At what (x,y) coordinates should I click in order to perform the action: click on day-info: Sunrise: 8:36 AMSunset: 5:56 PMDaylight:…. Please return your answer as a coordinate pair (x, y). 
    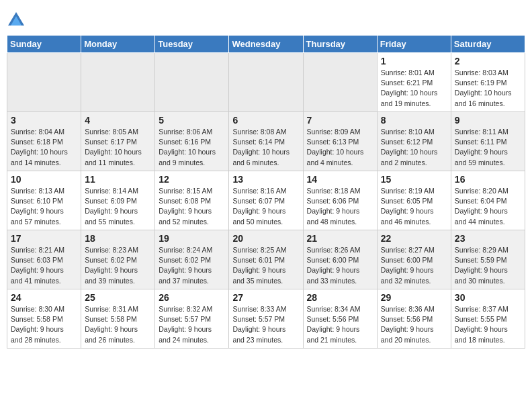
    Looking at the image, I should click on (414, 325).